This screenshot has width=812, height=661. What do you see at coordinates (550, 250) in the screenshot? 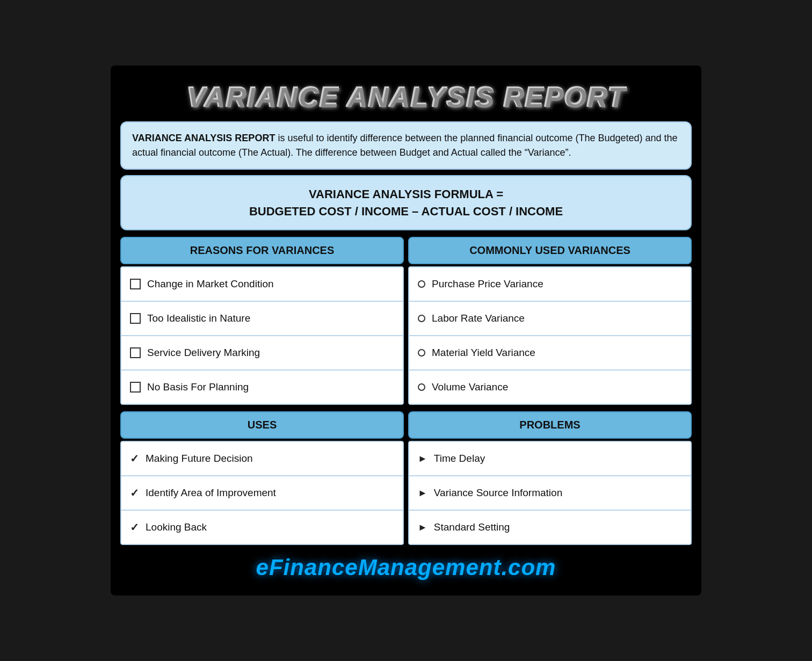
I see `variances-header: COMMONLY USED VARIANCES` at bounding box center [550, 250].